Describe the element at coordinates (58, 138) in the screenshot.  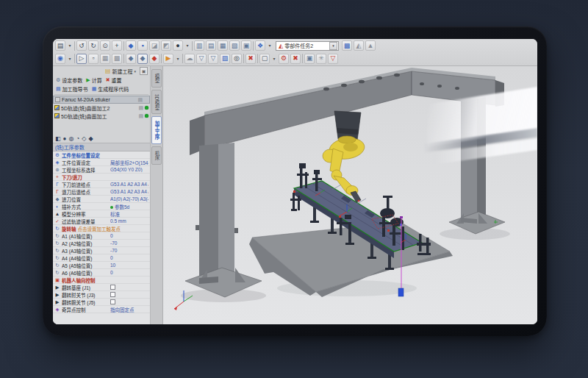
I see `lock-icon: ◧` at that location.